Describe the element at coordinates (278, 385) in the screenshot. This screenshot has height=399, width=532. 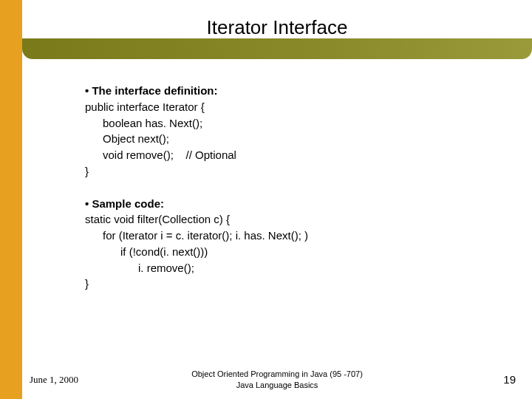
I see `footer-line2: Java Language Basics` at that location.